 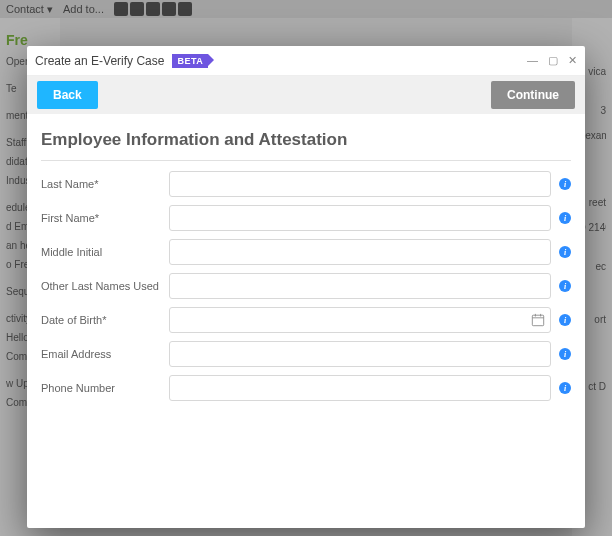 I want to click on minimize-icon: —, so click(x=532, y=60).